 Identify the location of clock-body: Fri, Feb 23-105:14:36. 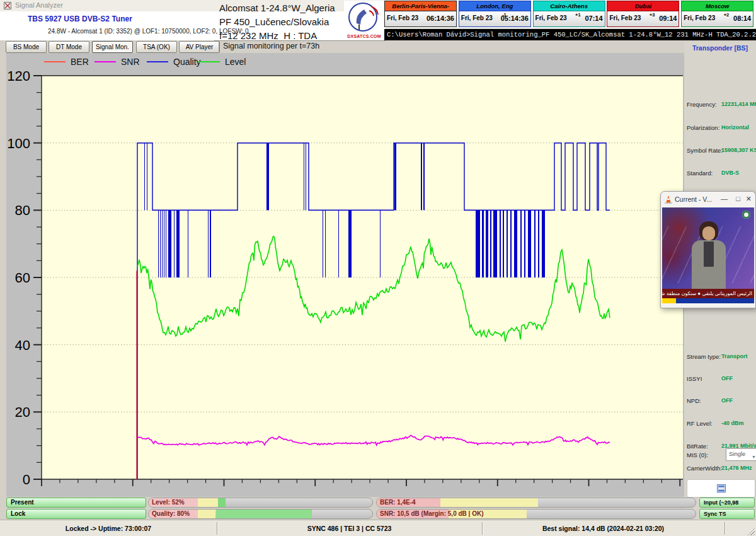
(495, 19).